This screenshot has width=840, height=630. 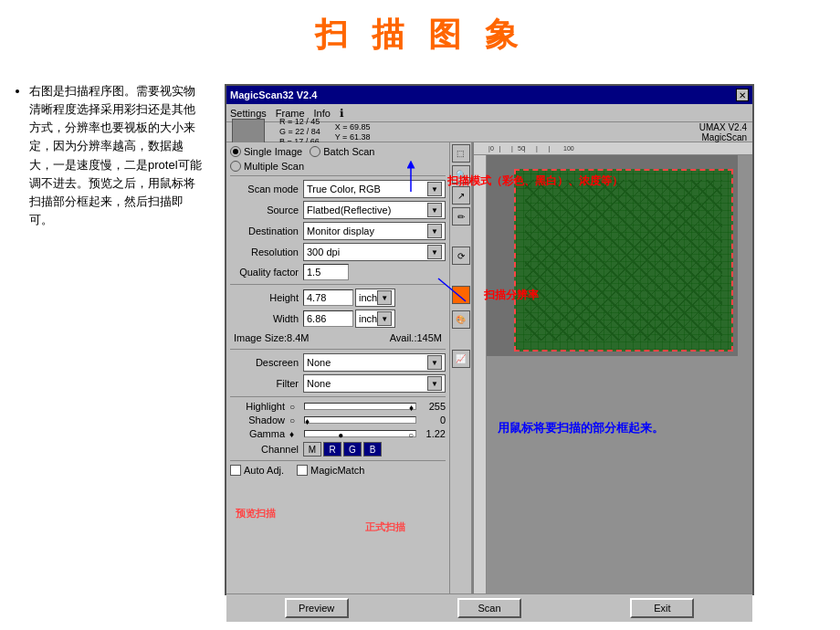 What do you see at coordinates (267, 152) in the screenshot?
I see `radio-single-image: Single Image` at bounding box center [267, 152].